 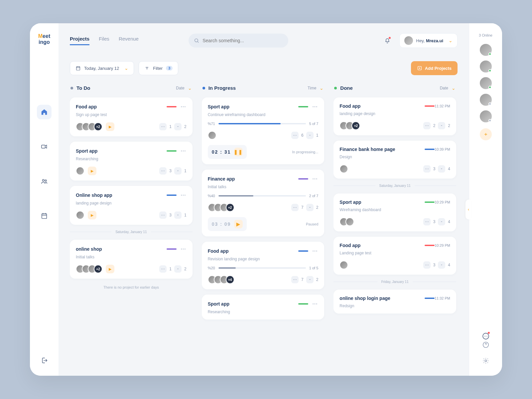 I want to click on nav-logout, so click(x=44, y=360).